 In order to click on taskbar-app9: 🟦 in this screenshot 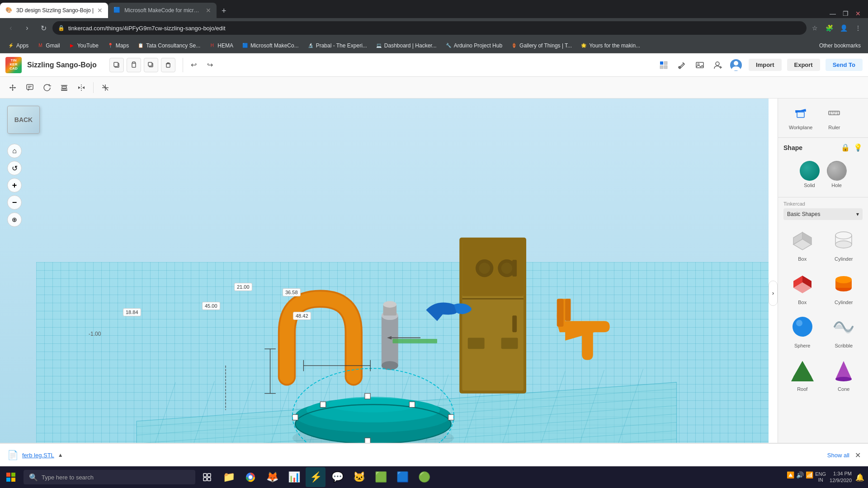, I will do `click(402, 477)`.